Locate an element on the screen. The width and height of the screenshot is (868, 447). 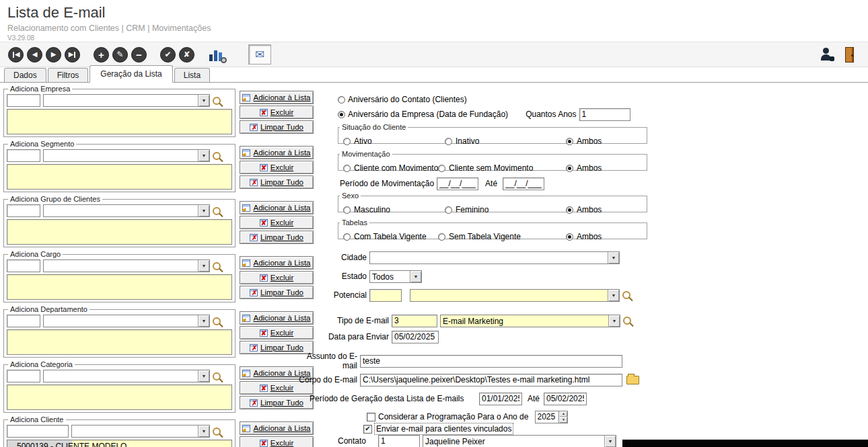
periodo-geracao-de-input is located at coordinates (501, 399).